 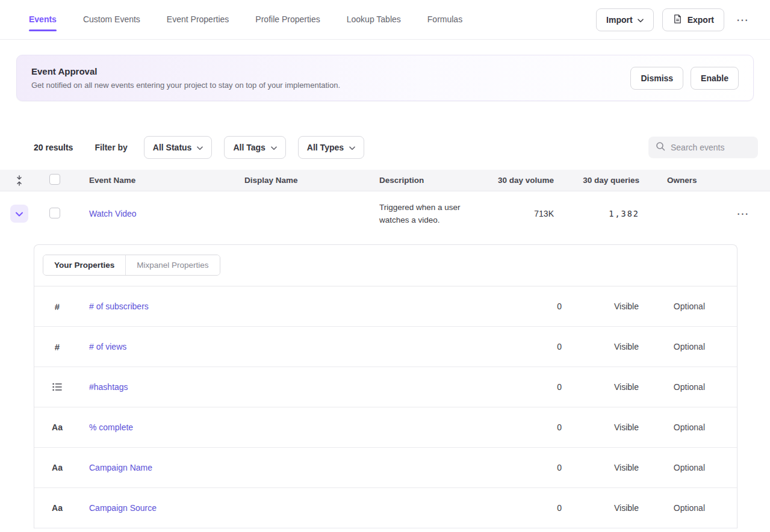 I want to click on property-row: Aa % complete 0 Visible Optional, so click(x=385, y=427).